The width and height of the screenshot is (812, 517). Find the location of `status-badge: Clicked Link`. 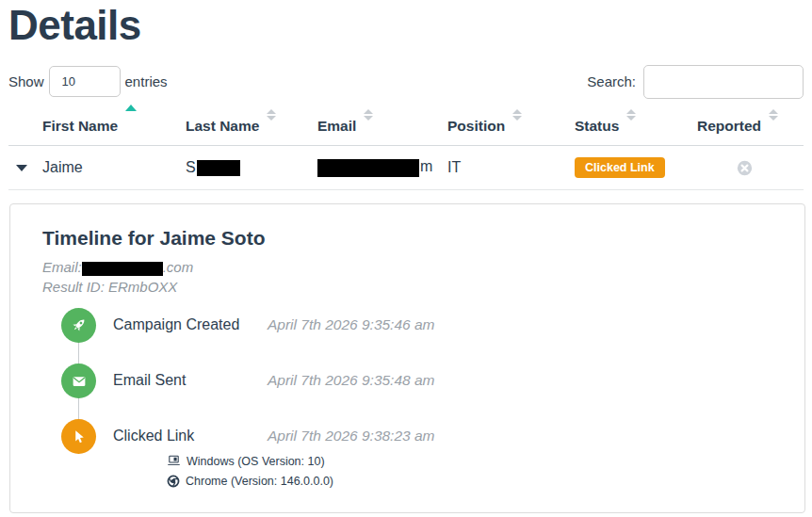

status-badge: Clicked Link is located at coordinates (620, 168).